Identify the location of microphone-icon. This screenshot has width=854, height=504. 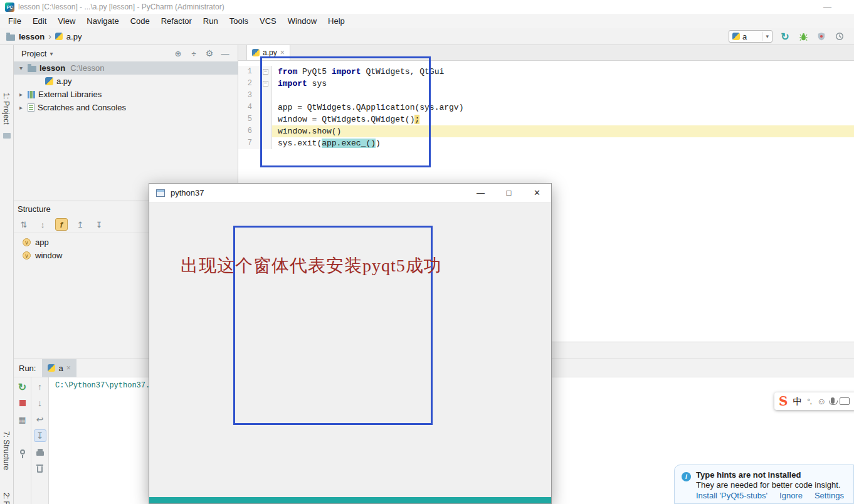
(833, 401).